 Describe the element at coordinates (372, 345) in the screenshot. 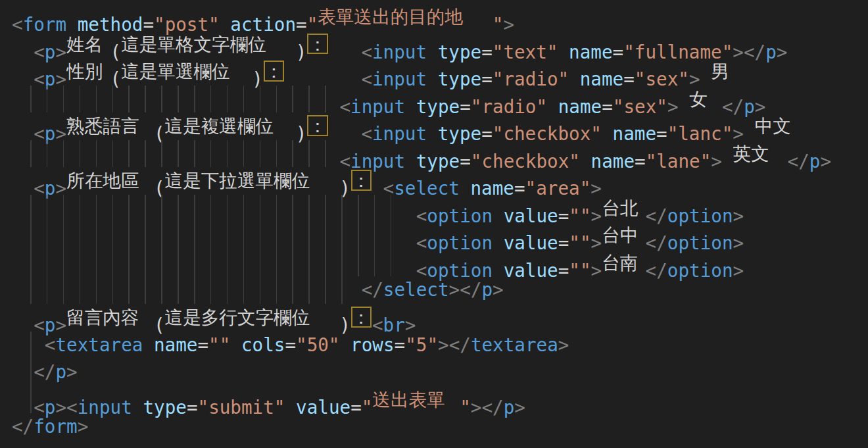

I see `attribute-name: rows` at that location.